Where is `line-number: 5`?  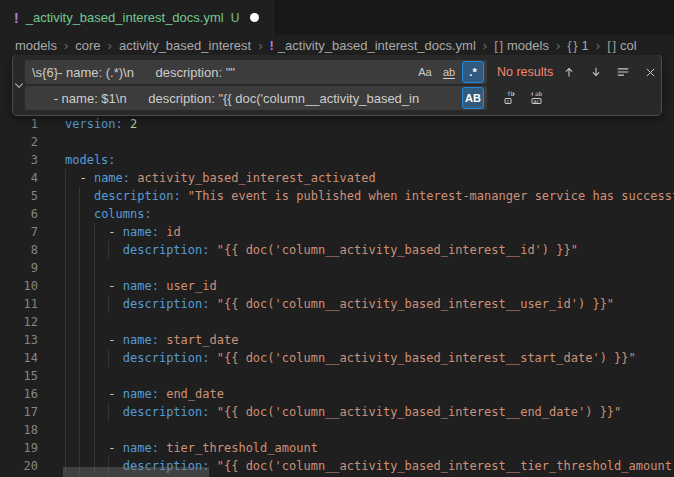 line-number: 5 is located at coordinates (19, 196).